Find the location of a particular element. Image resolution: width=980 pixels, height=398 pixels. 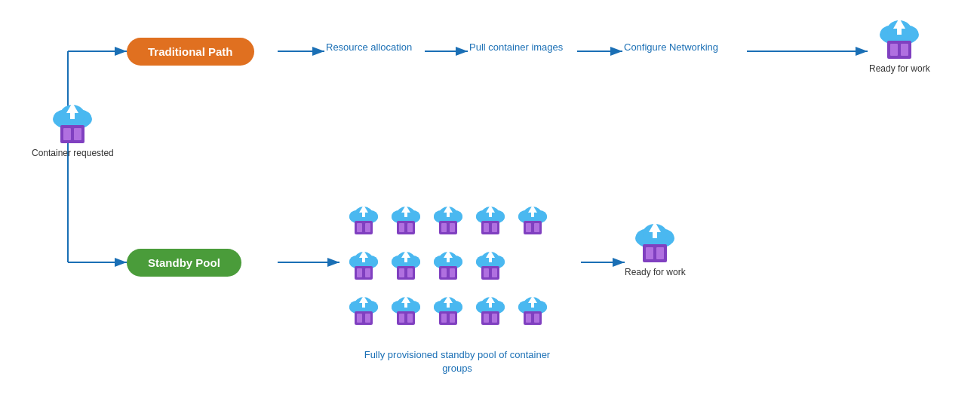

ready-for-work-bottom-icon: Ready for work is located at coordinates (655, 248).